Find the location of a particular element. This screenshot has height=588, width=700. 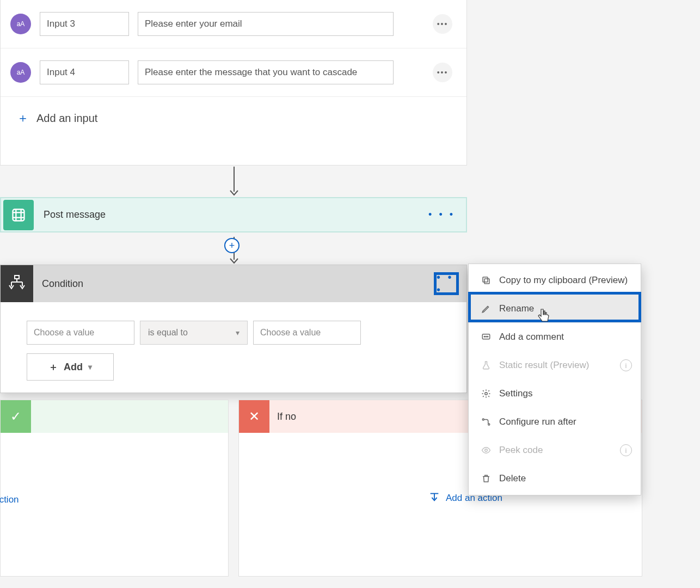

ctx-copy-clipboard: Copy to my clipboard (Preview) is located at coordinates (555, 280).